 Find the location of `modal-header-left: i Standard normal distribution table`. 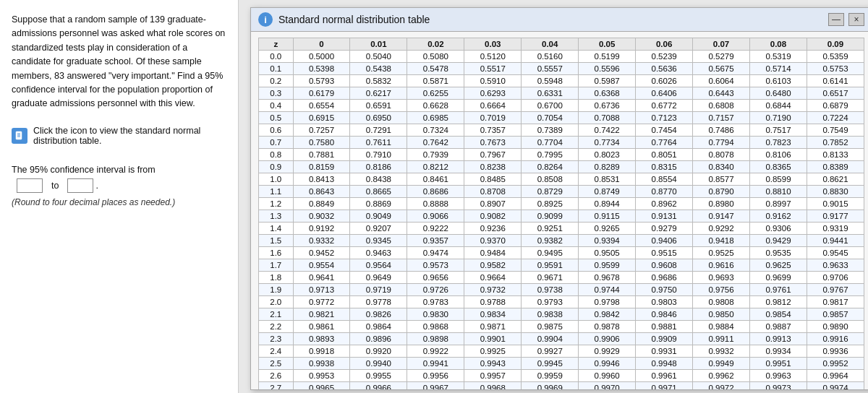

modal-header-left: i Standard normal distribution table is located at coordinates (344, 20).